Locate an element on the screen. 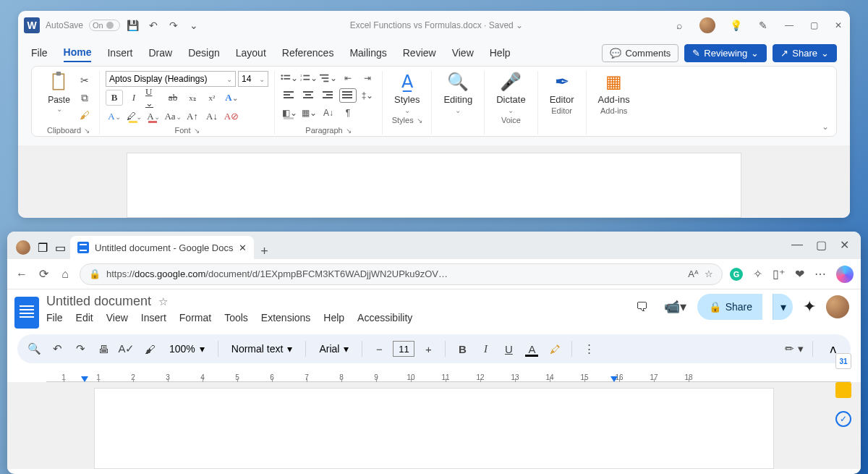 The height and width of the screenshot is (474, 868). paint-format-button: 🖌 is located at coordinates (150, 349).